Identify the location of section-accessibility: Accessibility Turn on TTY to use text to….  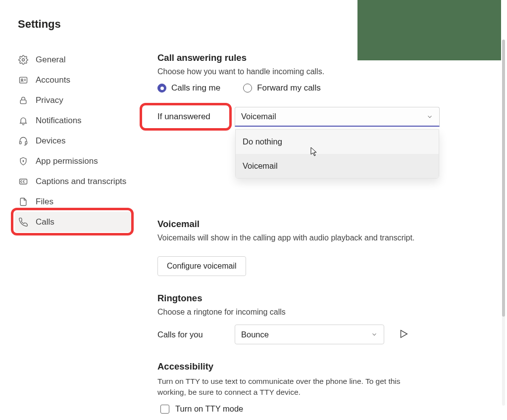
(299, 387).